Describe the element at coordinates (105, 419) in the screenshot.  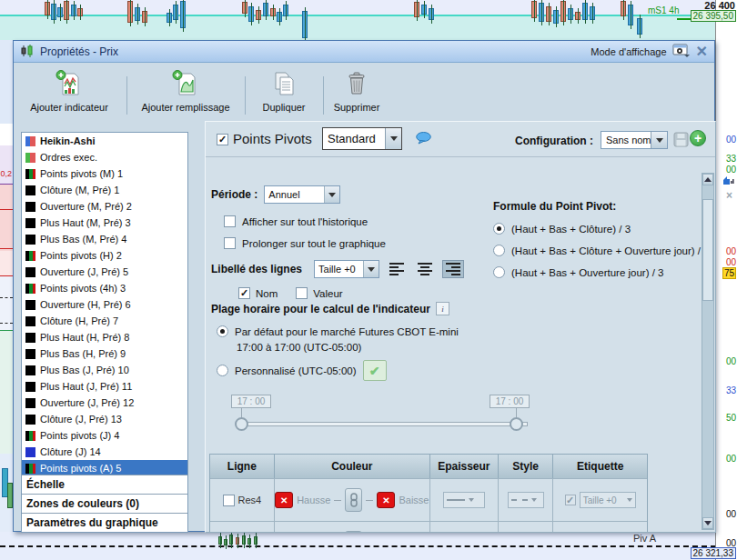
I see `sidebar-item: Clôture (J, Pré) 13` at that location.